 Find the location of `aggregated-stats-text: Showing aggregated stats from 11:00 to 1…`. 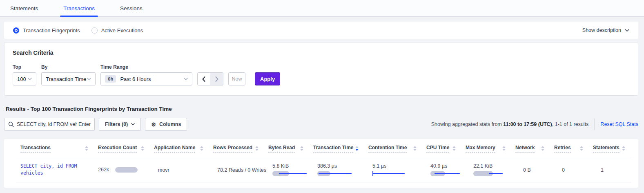

aggregated-stats-text: Showing aggregated stats from 11:00 to 1… is located at coordinates (510, 124).